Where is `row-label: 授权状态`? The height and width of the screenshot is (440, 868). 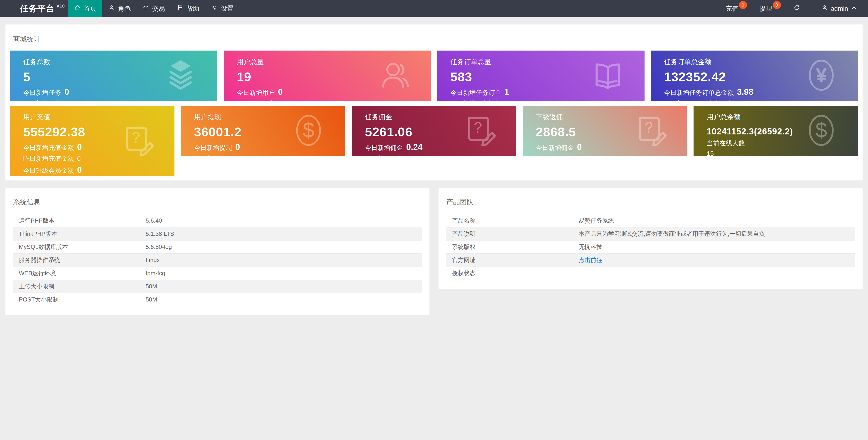
row-label: 授权状态 is located at coordinates (509, 273).